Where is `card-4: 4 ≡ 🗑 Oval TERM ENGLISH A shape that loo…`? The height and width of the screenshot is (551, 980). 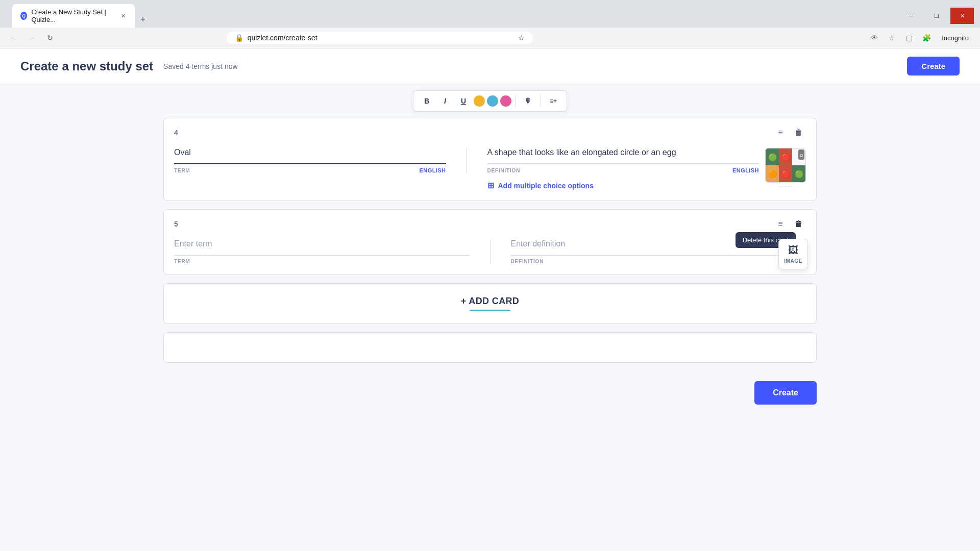
card-4: 4 ≡ 🗑 Oval TERM ENGLISH A shape that loo… is located at coordinates (490, 159).